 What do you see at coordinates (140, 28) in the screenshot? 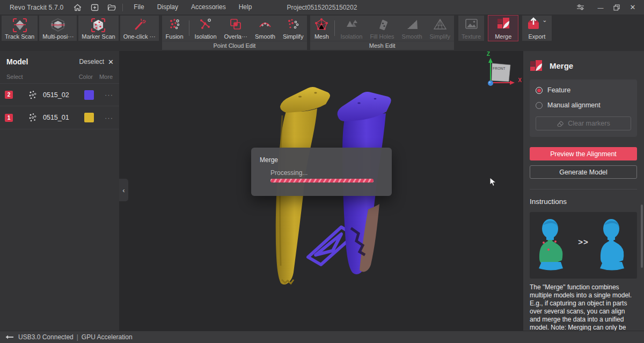
I see `one-click-edit-button: One-click ···` at bounding box center [140, 28].